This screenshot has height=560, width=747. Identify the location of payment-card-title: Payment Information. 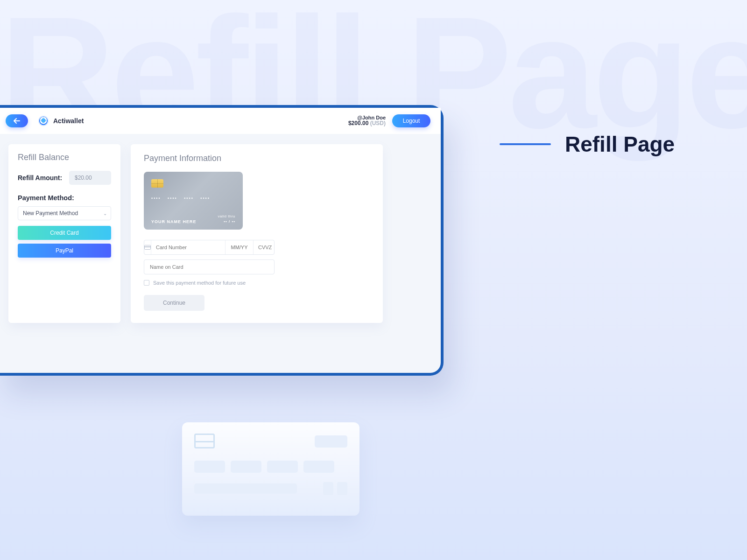
(257, 159).